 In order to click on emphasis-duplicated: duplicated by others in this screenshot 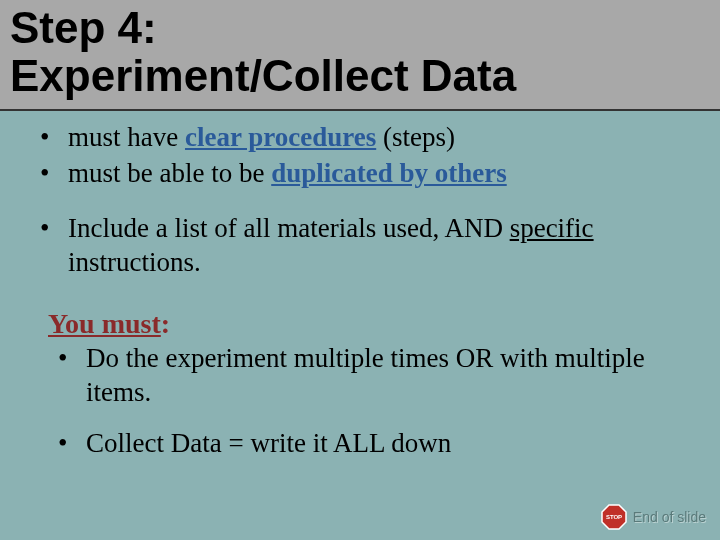, I will do `click(389, 173)`.